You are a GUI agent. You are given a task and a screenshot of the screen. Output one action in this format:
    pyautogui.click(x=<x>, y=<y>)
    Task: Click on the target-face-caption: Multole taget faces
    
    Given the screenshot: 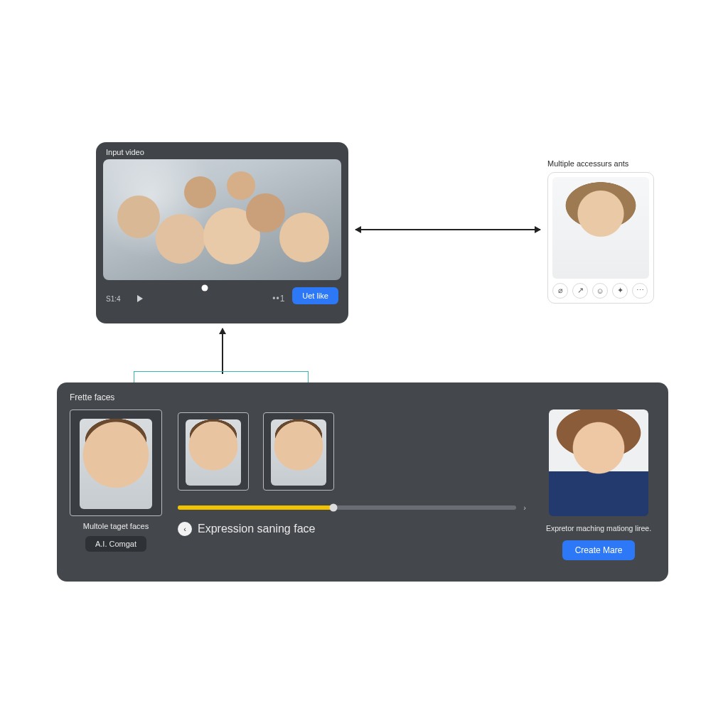 What is the action you would take?
    pyautogui.click(x=116, y=526)
    